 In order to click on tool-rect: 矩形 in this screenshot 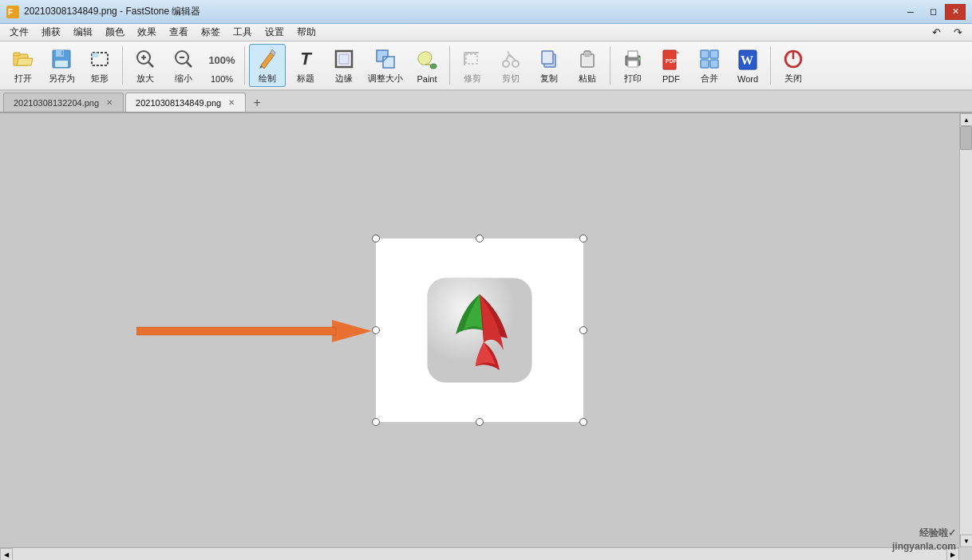, I will do `click(100, 65)`.